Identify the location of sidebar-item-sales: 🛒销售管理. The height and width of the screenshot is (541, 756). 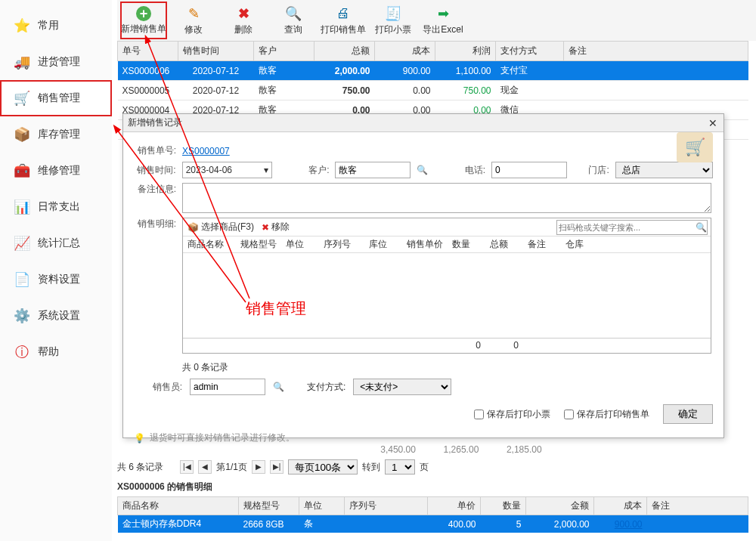
(56, 98).